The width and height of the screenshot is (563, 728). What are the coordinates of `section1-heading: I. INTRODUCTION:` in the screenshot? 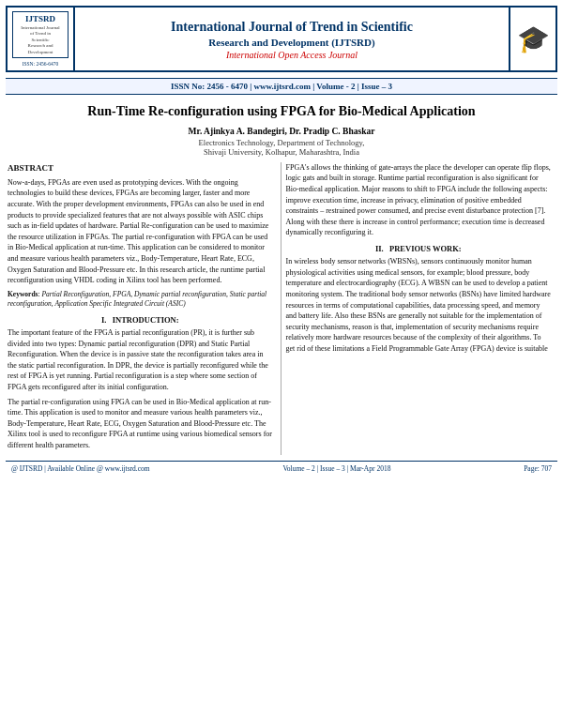 It's located at (141, 320).